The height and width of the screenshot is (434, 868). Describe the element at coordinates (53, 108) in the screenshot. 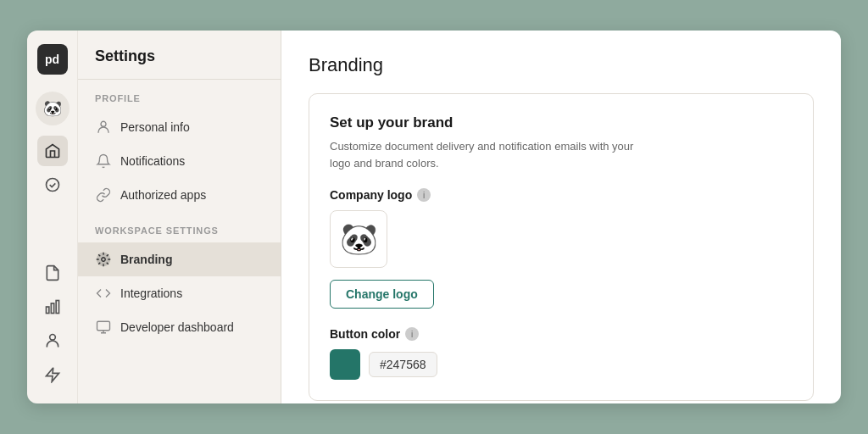

I see `user-avatar: 🐼` at that location.